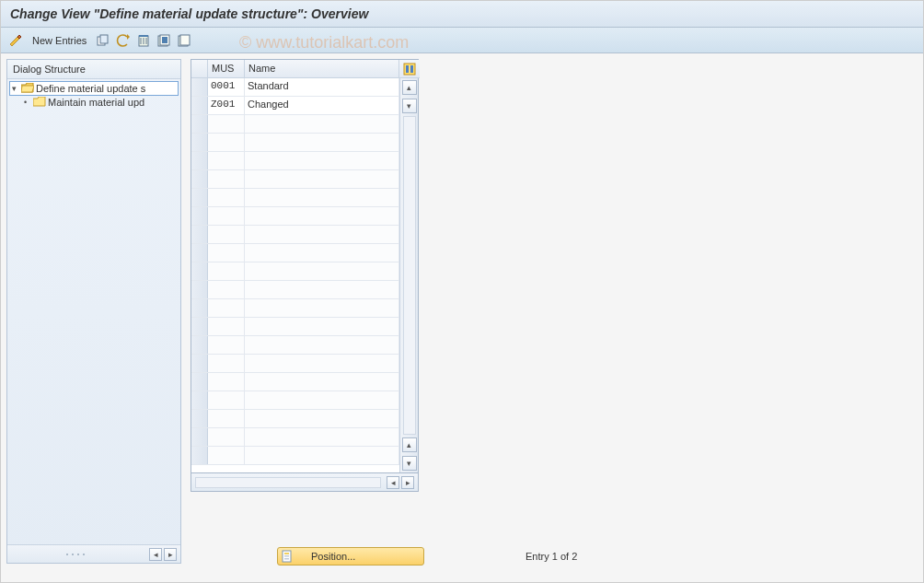 This screenshot has width=924, height=583. I want to click on scroll-track, so click(410, 275).